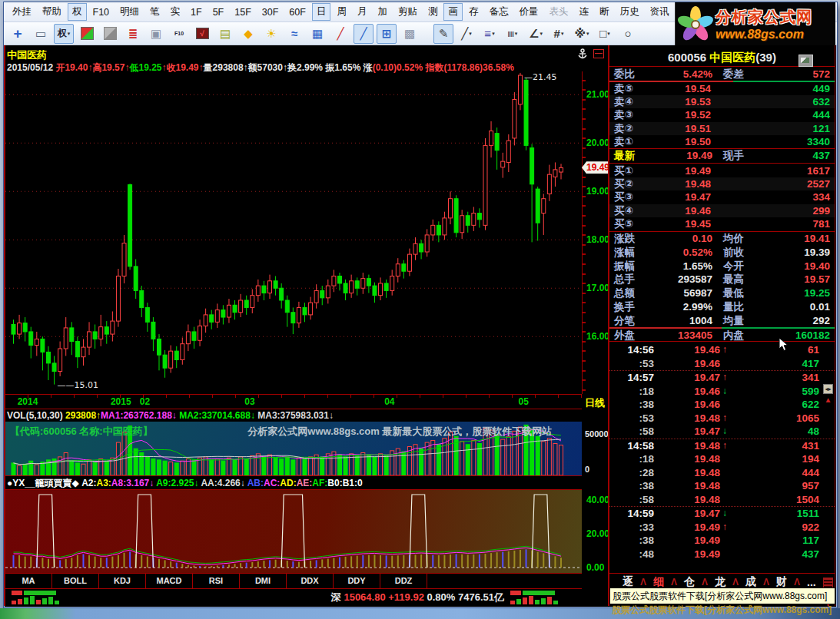  Describe the element at coordinates (605, 34) in the screenshot. I see `rect-tool-icon: □▾` at that location.